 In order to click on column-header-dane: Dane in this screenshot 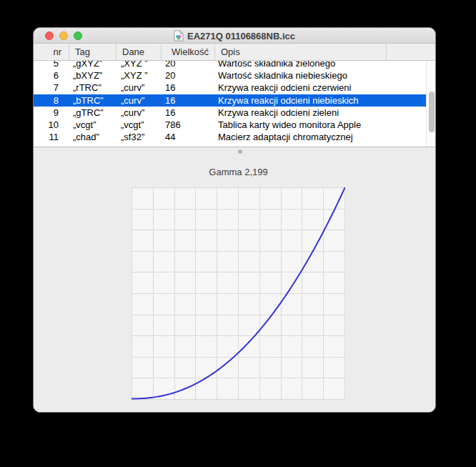, I will do `click(139, 51)`.